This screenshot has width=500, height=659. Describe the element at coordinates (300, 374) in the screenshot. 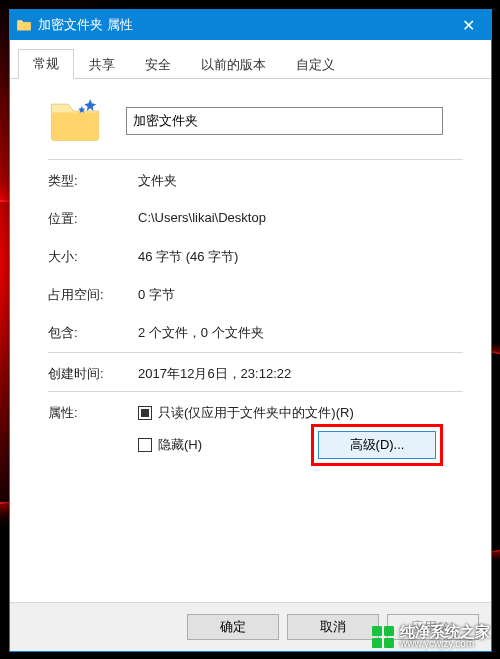

I see `value-created: 2017年12月6日，23:12:22` at that location.